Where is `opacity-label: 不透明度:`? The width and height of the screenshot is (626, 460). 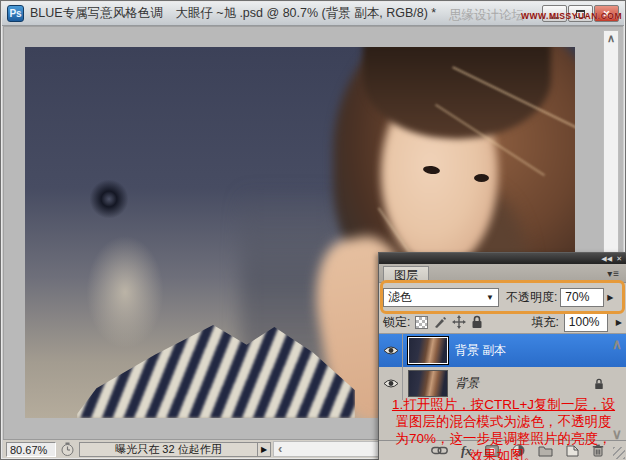
opacity-label: 不透明度: is located at coordinates (532, 298).